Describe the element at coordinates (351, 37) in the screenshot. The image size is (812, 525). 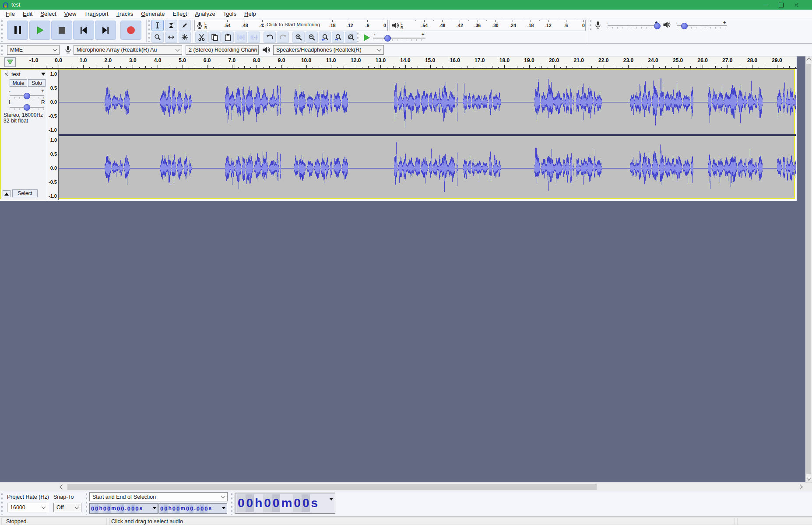
I see `zoom-toggle-button` at that location.